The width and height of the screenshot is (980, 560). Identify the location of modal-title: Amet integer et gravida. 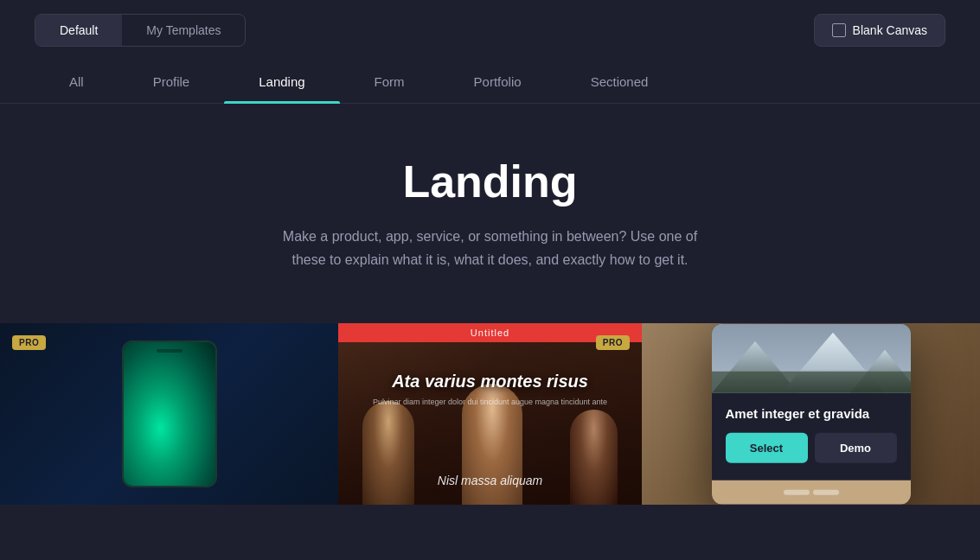
(811, 414).